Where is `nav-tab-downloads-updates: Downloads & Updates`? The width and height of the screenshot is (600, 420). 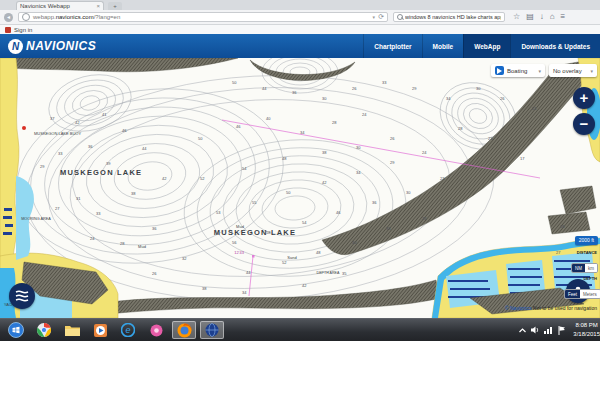 nav-tab-downloads-updates: Downloads & Updates is located at coordinates (555, 46).